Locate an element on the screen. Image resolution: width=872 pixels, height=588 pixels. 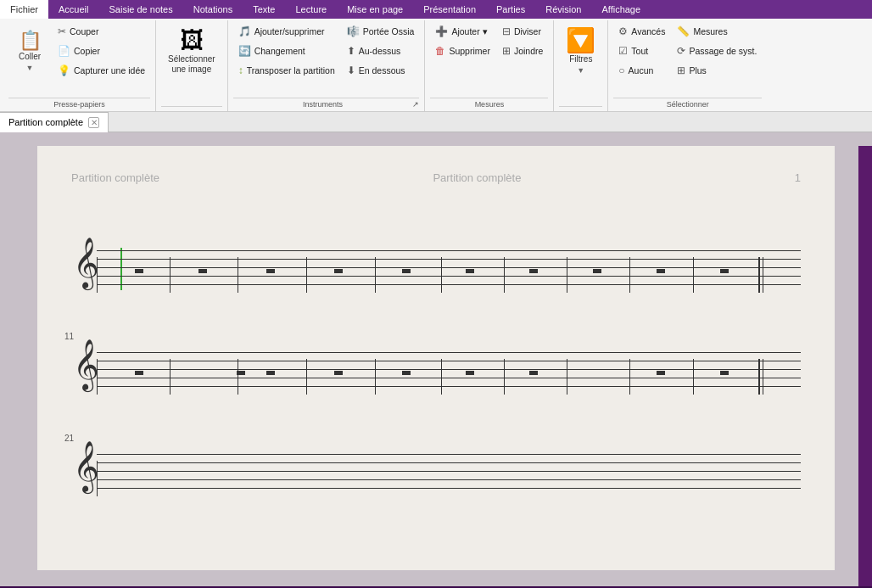
transposer-button: ↕ Transposer la partition is located at coordinates (287, 70).